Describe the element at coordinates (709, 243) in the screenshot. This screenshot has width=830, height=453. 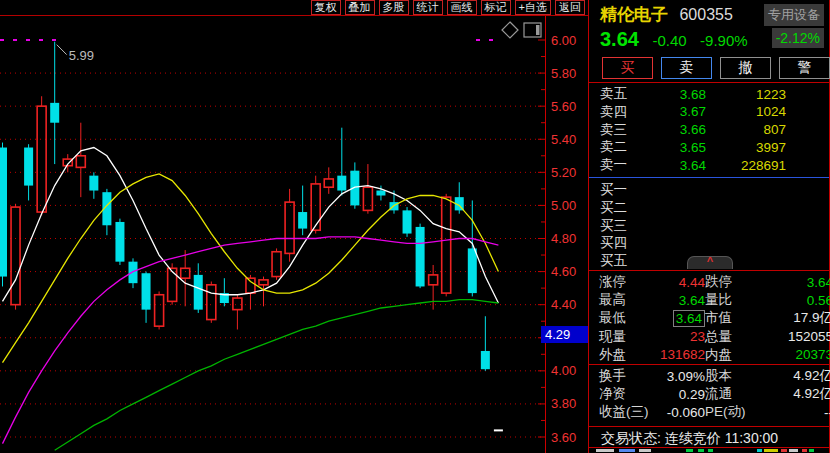
I see `bid-row: 买四` at that location.